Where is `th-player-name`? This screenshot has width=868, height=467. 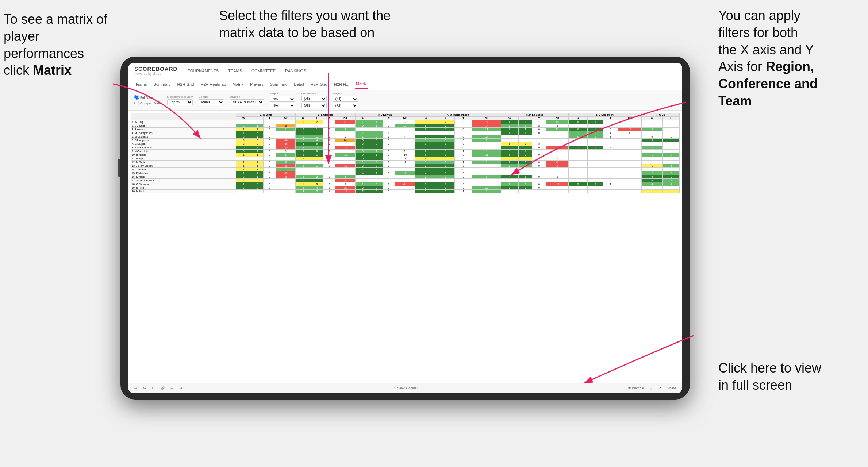 th-player-name is located at coordinates (184, 117).